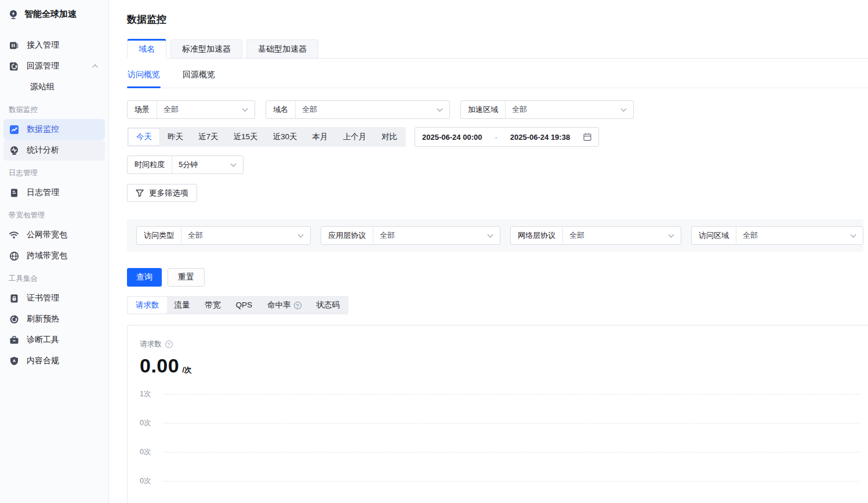 The height and width of the screenshot is (503, 868). I want to click on granularity-select: 时间粒度 5分钟, so click(186, 165).